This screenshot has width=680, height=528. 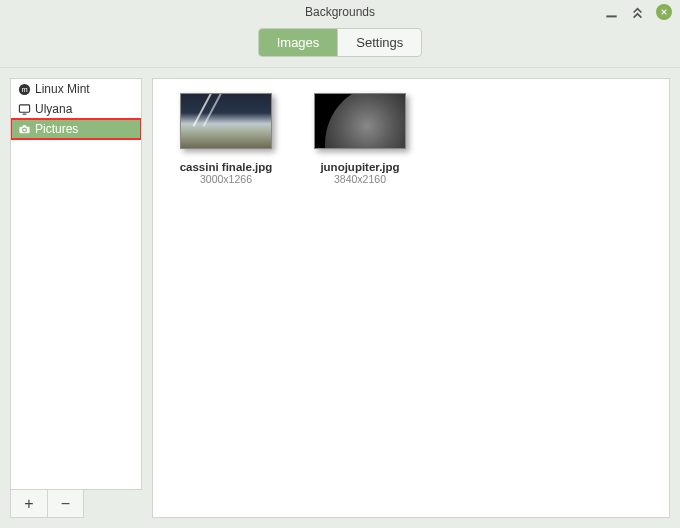 What do you see at coordinates (76, 89) in the screenshot?
I see `sidebar-item-linux-mint: m Linux Mint` at bounding box center [76, 89].